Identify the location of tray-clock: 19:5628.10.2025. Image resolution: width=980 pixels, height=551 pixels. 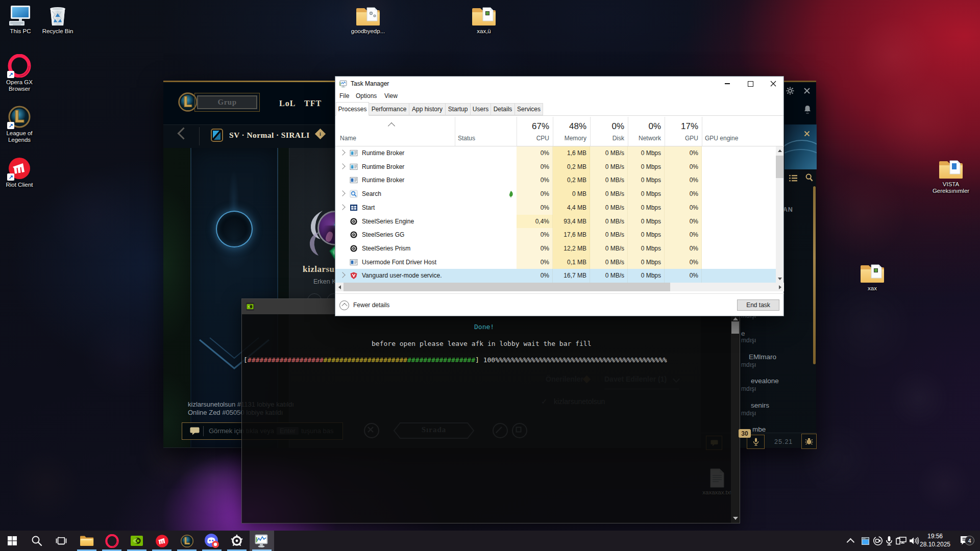
(935, 541).